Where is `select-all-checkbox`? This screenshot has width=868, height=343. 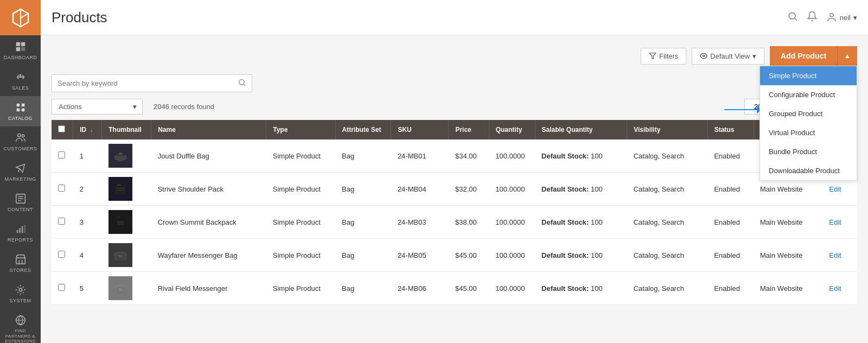
select-all-checkbox is located at coordinates (62, 129).